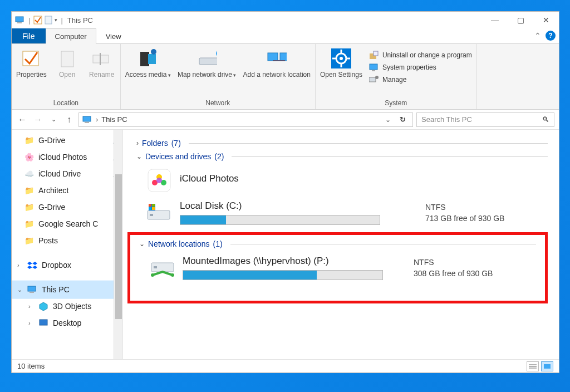 The image size is (570, 392). Describe the element at coordinates (67, 190) in the screenshot. I see `sidebar-item-architect: 📁Architect` at that location.